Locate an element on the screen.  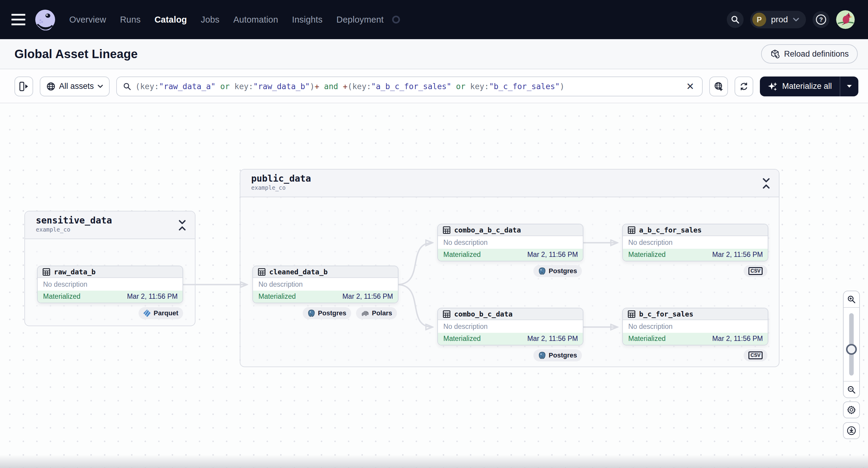
nav-item-jobs: Jobs is located at coordinates (210, 20).